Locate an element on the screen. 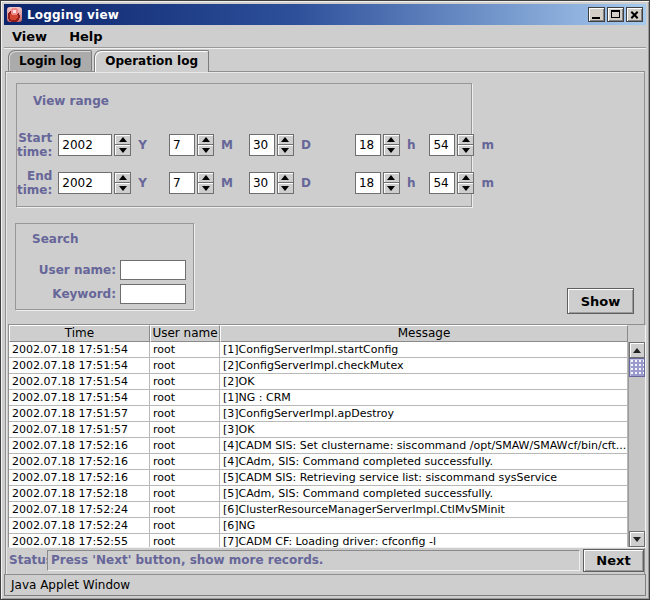  tab-login-log: Login log is located at coordinates (50, 60).